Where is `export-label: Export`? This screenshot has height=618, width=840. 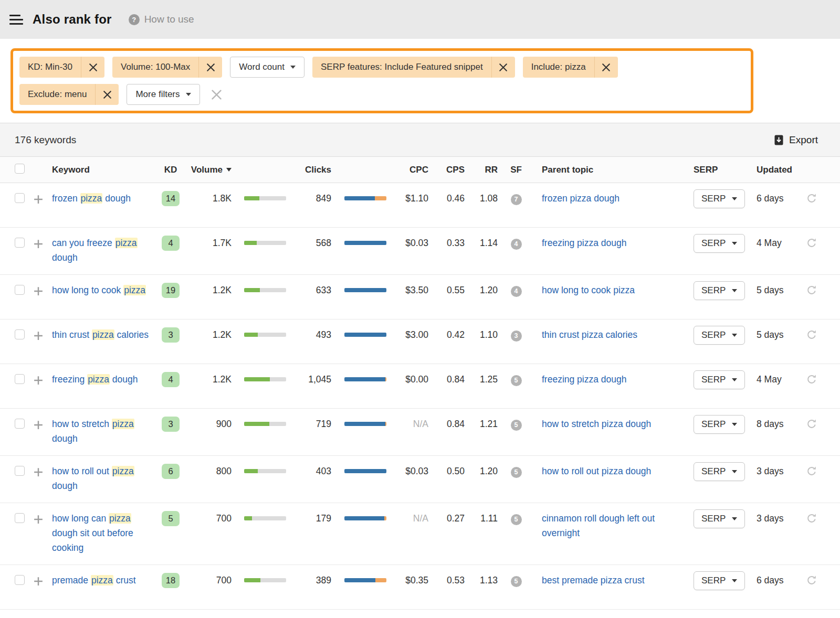
export-label: Export is located at coordinates (803, 140).